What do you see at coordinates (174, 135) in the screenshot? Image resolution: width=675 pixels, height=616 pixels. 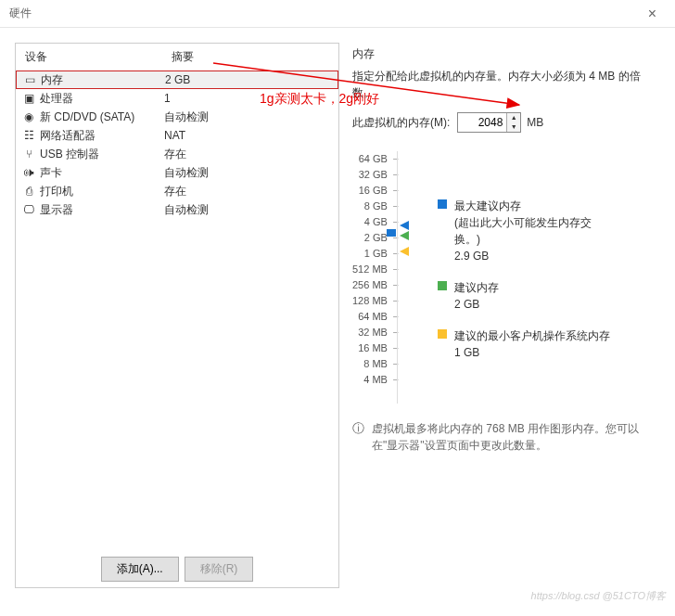 I see `device-summary: NAT` at bounding box center [174, 135].